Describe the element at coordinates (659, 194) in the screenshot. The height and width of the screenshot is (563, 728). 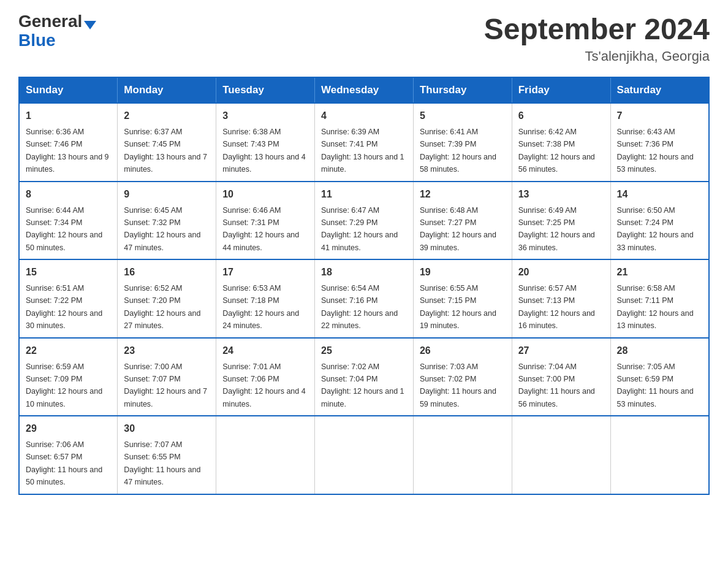
I see `day-number: 14` at that location.